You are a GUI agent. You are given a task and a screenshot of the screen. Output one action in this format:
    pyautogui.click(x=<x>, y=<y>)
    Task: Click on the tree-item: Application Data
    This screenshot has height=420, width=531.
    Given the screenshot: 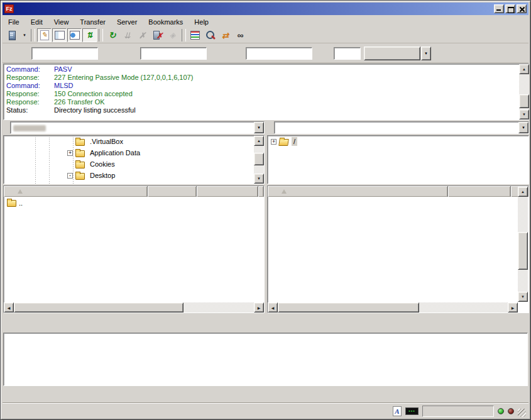 What is the action you would take?
    pyautogui.click(x=134, y=153)
    